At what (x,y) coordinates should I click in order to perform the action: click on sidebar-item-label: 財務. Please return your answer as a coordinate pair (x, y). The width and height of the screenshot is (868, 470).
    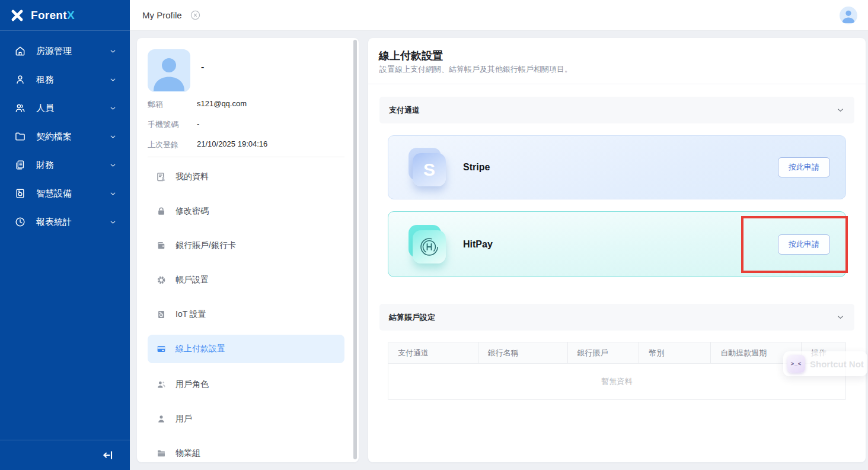
    Looking at the image, I should click on (45, 165).